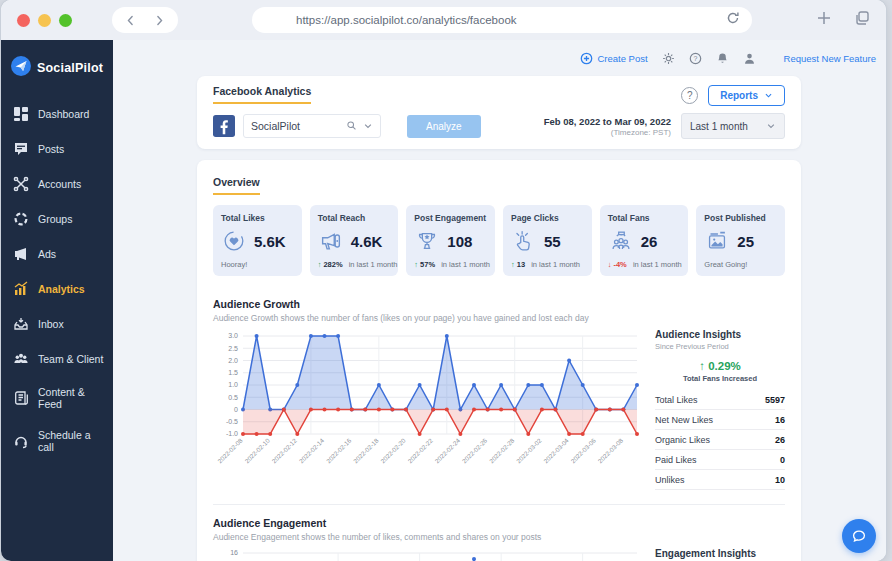 This screenshot has width=892, height=561. Describe the element at coordinates (258, 264) in the screenshot. I see `stat-footer: Hooray!` at that location.